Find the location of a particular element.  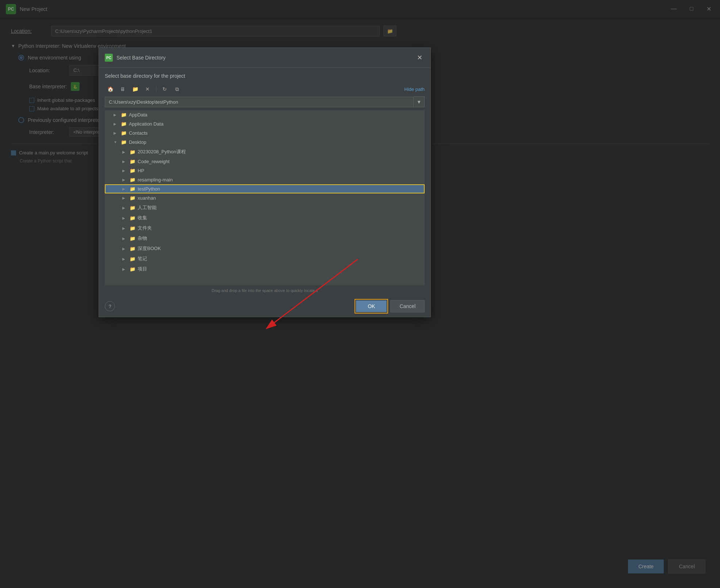

dialog-cancel-button: Cancel is located at coordinates (407, 306).